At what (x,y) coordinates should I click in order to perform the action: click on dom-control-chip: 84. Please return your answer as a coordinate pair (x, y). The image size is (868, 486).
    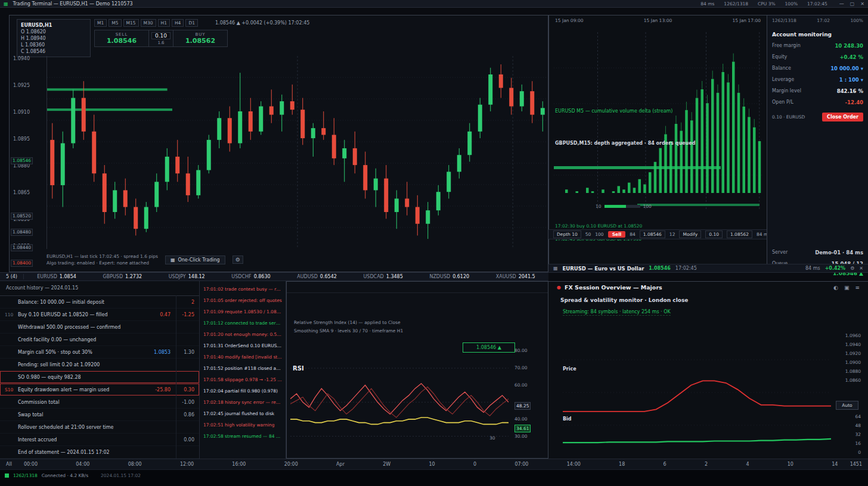
    Looking at the image, I should click on (633, 235).